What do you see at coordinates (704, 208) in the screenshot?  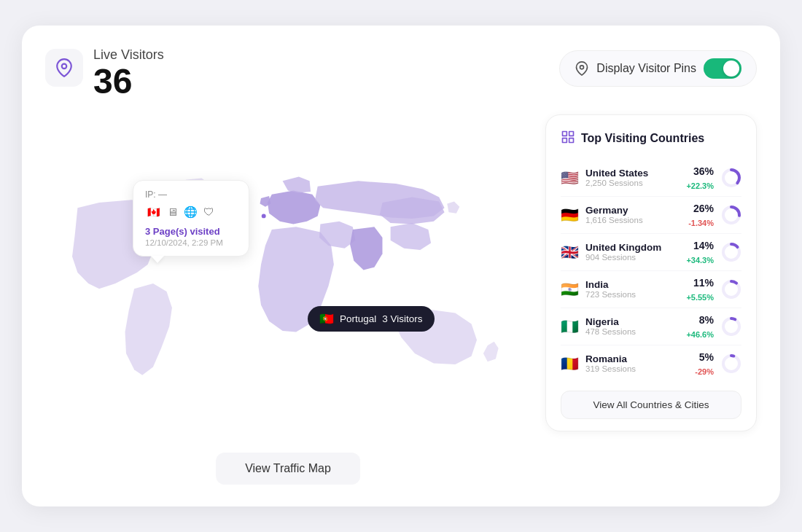 I see `country-percent-1: 26%` at bounding box center [704, 208].